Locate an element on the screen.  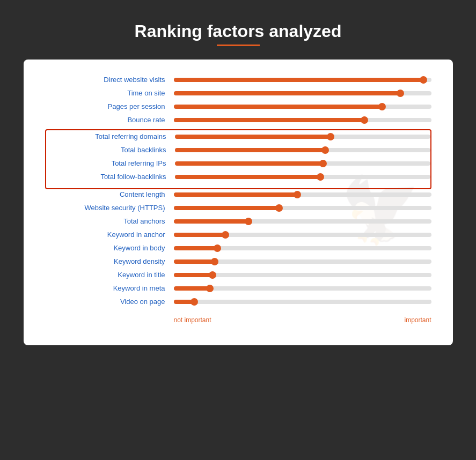
chart-row: Video on page is located at coordinates (238, 301).